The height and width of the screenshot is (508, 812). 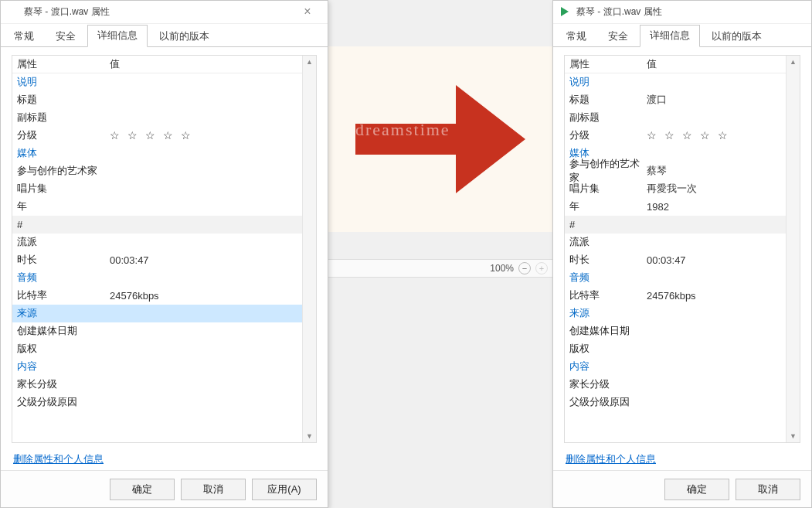 What do you see at coordinates (158, 189) in the screenshot?
I see `row-album: 唱片集` at bounding box center [158, 189].